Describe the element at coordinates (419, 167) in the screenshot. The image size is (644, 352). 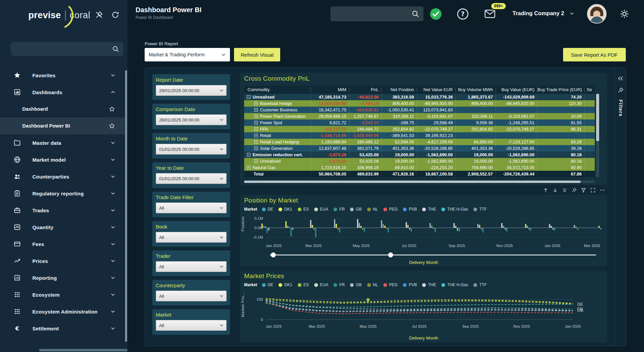
I see `table-row-natural-gas: +Natural Gas1,723,616.10336,956.1989,910…` at that location.